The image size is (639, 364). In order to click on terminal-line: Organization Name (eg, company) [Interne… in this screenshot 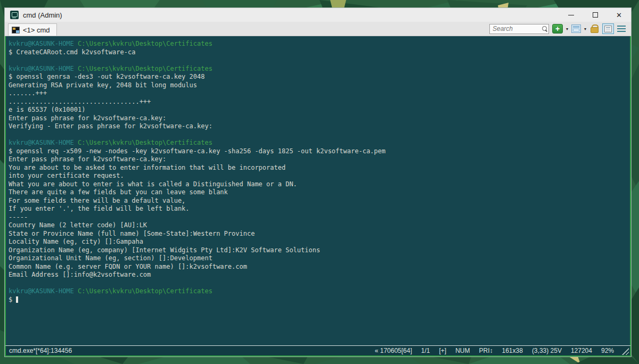, I will do `click(320, 251)`.